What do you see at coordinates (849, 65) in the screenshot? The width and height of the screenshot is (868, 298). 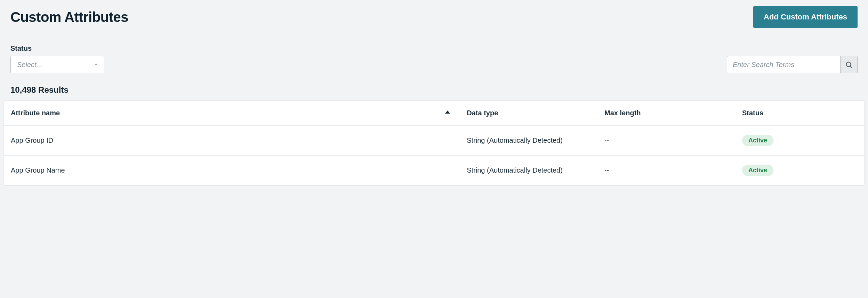 I see `search-icon` at bounding box center [849, 65].